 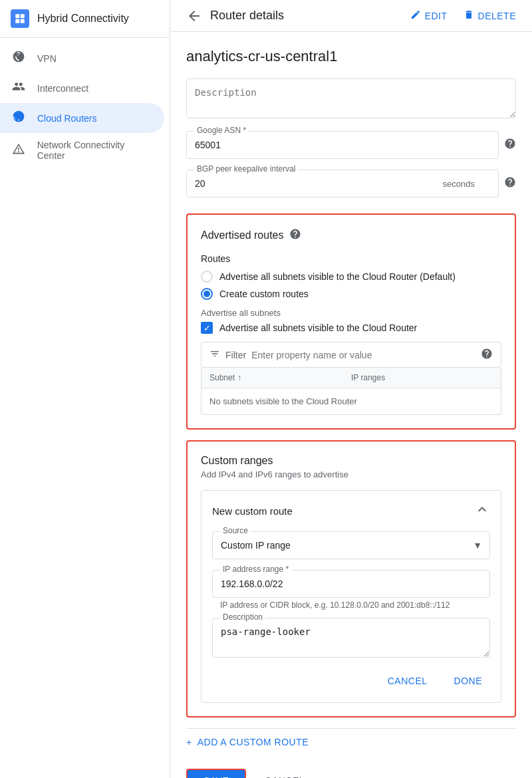 I want to click on description-input, so click(x=351, y=98).